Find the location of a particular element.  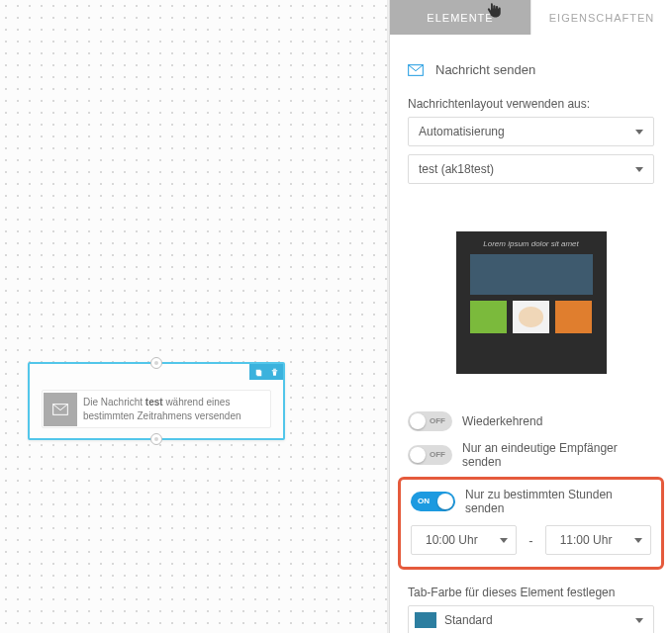

panel-tabs: ELEMENTE EIGENSCHAFTEN is located at coordinates (530, 18).